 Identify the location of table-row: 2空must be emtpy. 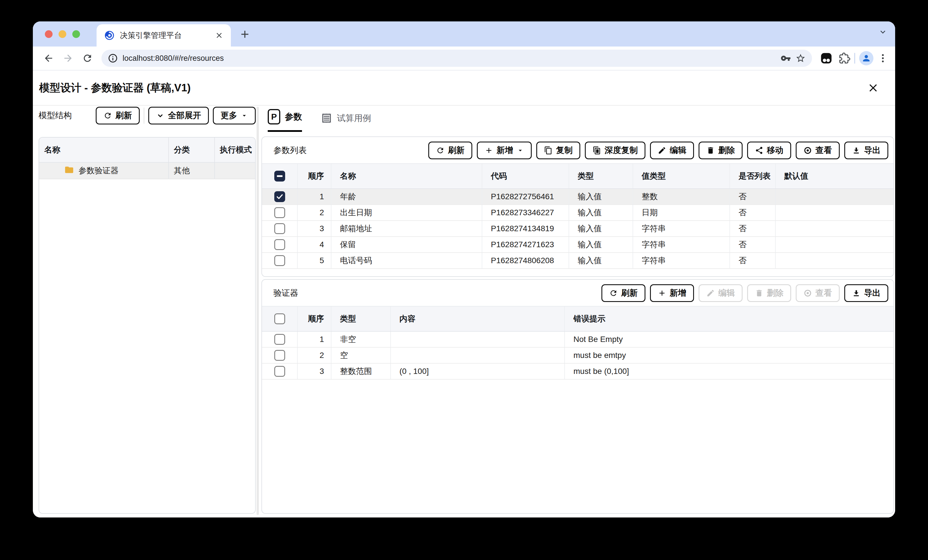
(578, 356).